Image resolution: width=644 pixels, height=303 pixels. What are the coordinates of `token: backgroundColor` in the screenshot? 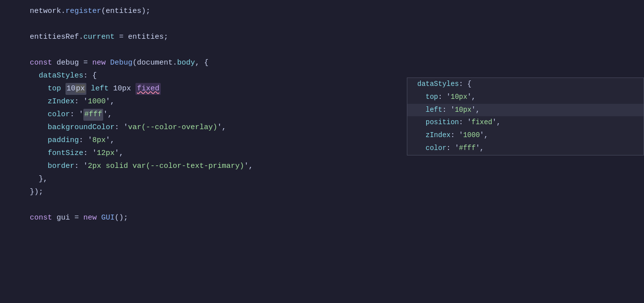 It's located at (81, 128).